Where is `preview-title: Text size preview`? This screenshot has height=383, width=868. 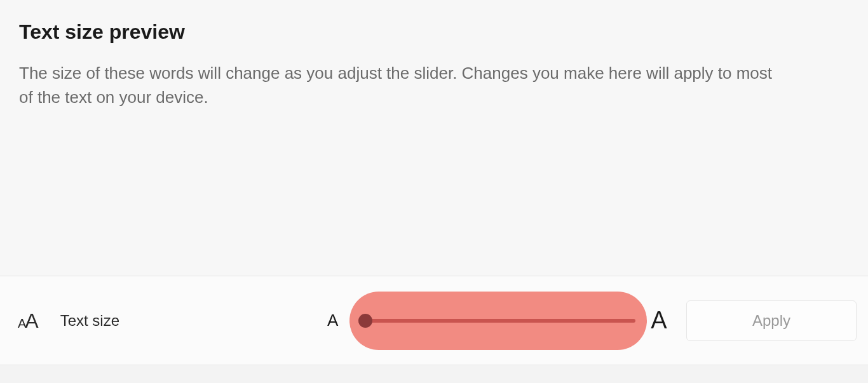
preview-title: Text size preview is located at coordinates (434, 32).